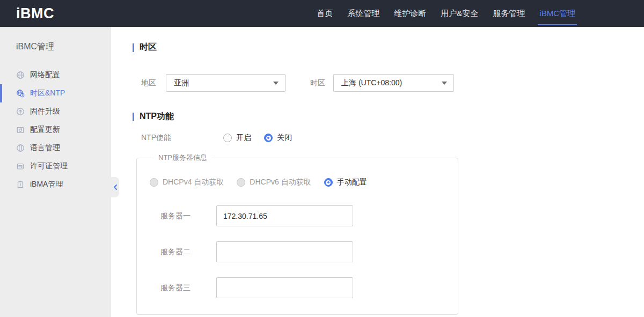 The width and height of the screenshot is (644, 317). Describe the element at coordinates (188, 252) in the screenshot. I see `server-two-label: 服务器二` at that location.